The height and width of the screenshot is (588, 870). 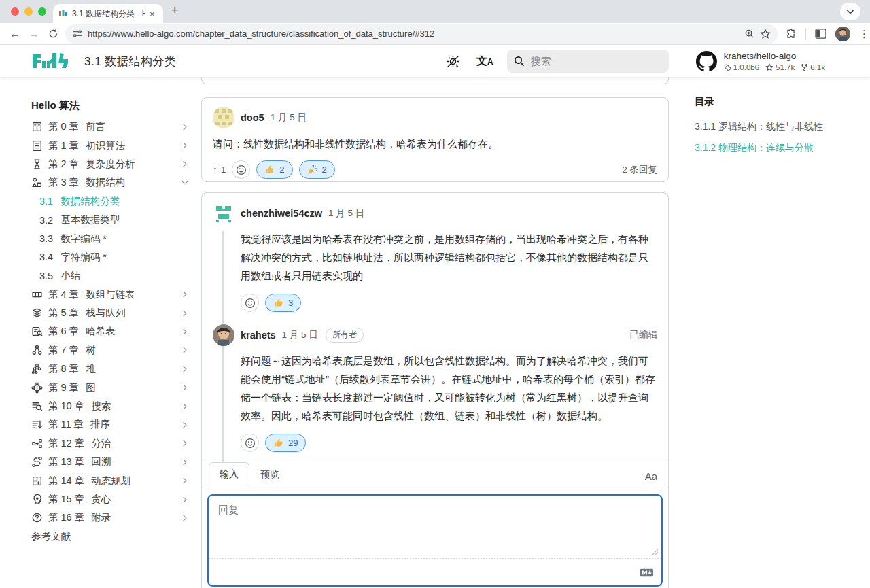 What do you see at coordinates (435, 540) in the screenshot?
I see `reply-textarea: 回复` at bounding box center [435, 540].